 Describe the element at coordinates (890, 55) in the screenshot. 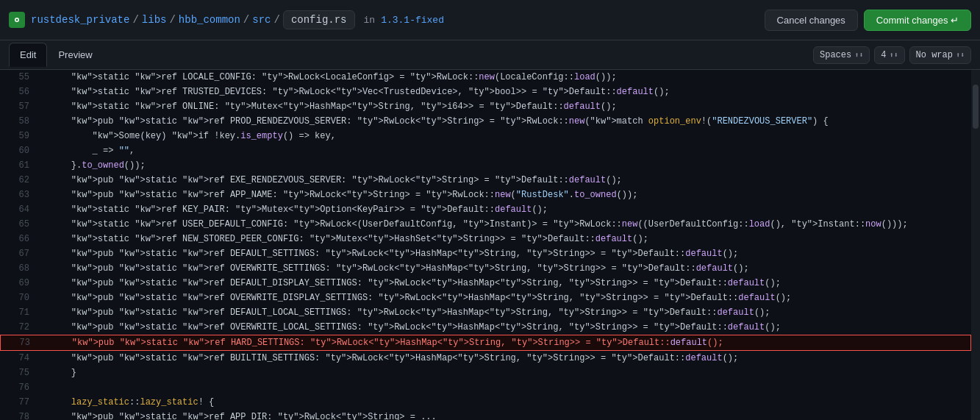

I see `indent-select: 4 ⬆⬇` at that location.